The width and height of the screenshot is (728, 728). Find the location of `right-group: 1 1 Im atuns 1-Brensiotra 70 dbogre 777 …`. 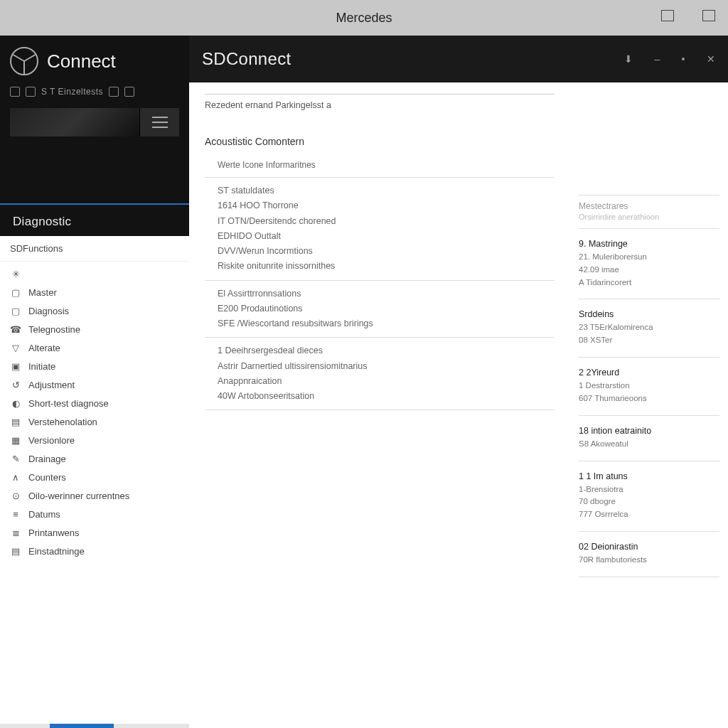

right-group: 1 1 Im atuns 1-Brensiotra 70 dbogre 777 … is located at coordinates (649, 496).